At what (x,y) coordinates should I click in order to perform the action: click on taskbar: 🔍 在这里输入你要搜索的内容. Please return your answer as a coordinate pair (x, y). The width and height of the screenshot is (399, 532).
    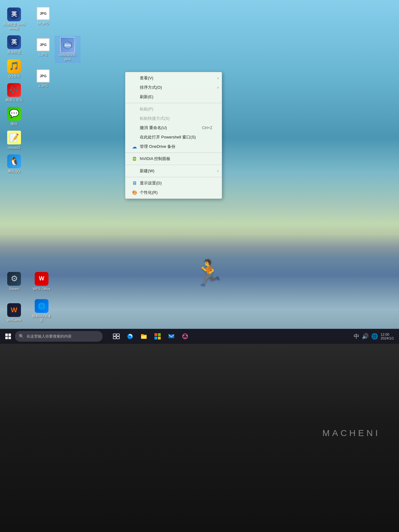
    Looking at the image, I should click on (200, 336).